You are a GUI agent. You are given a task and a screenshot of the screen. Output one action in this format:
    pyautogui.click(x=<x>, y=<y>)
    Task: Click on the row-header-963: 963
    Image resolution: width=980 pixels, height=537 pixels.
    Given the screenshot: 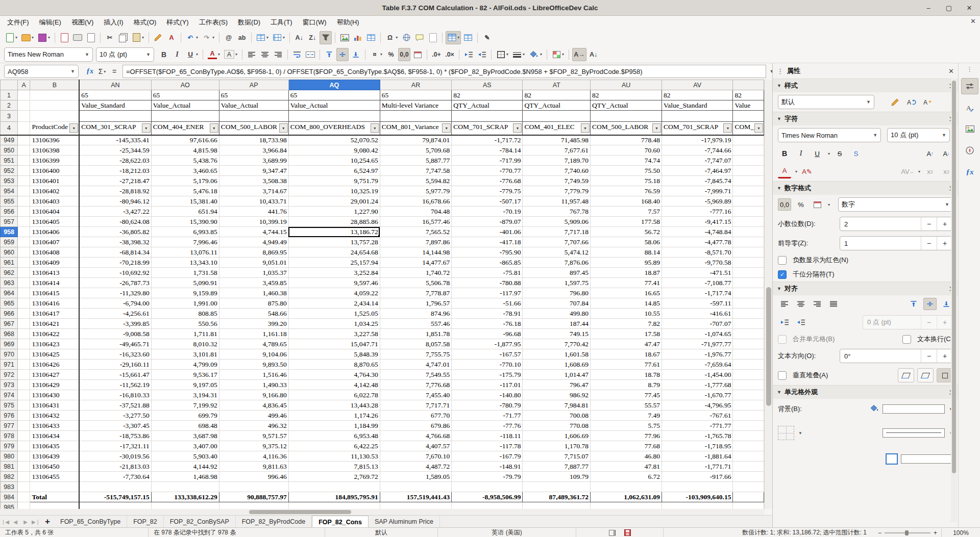 What is the action you would take?
    pyautogui.click(x=9, y=283)
    